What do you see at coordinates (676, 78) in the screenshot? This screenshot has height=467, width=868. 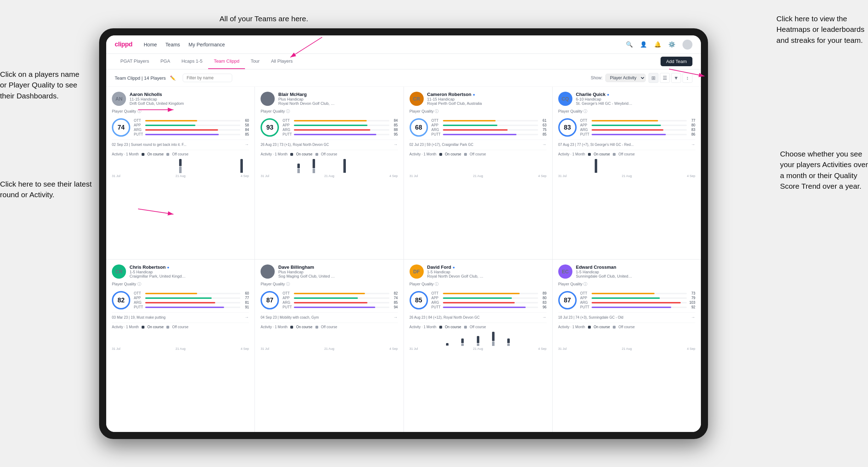 I see `filter-button: ▼` at bounding box center [676, 78].